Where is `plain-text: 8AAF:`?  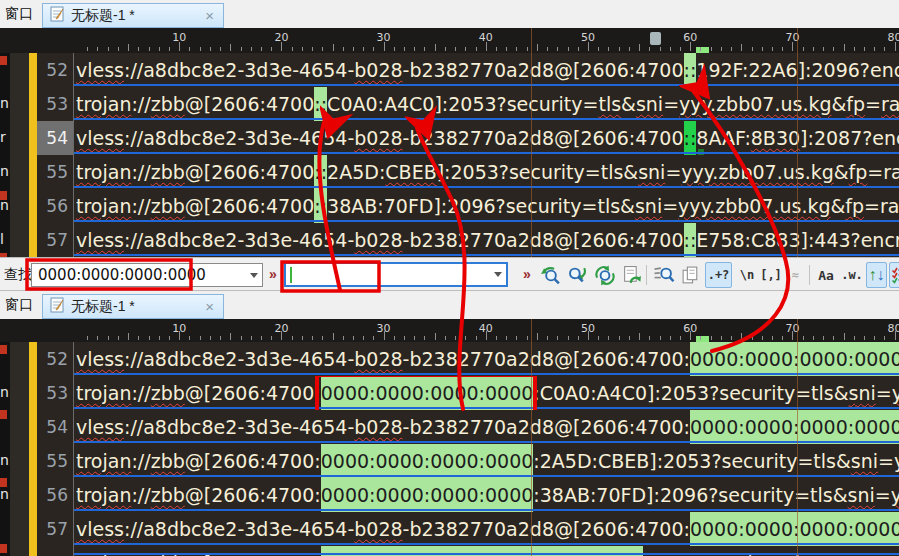
plain-text: 8AAF: is located at coordinates (723, 138).